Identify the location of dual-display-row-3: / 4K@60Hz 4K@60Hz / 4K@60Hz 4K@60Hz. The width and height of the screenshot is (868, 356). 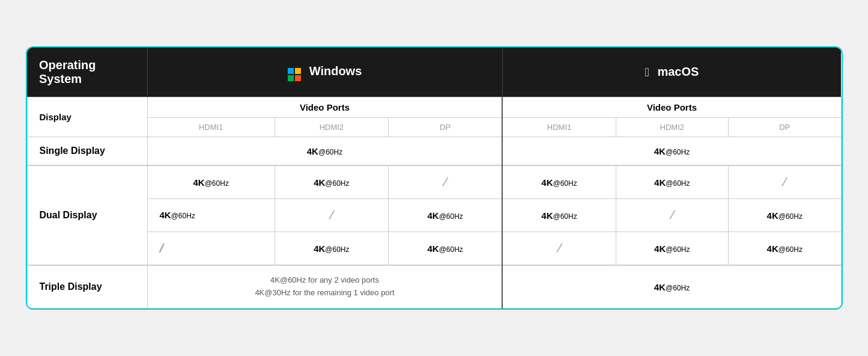
(434, 249).